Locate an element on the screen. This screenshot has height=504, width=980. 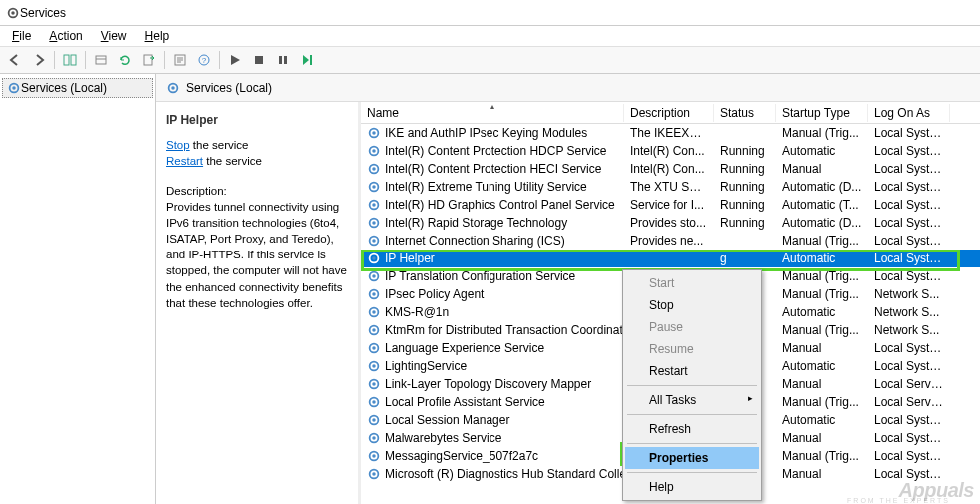
menu-view: View is located at coordinates (114, 36).